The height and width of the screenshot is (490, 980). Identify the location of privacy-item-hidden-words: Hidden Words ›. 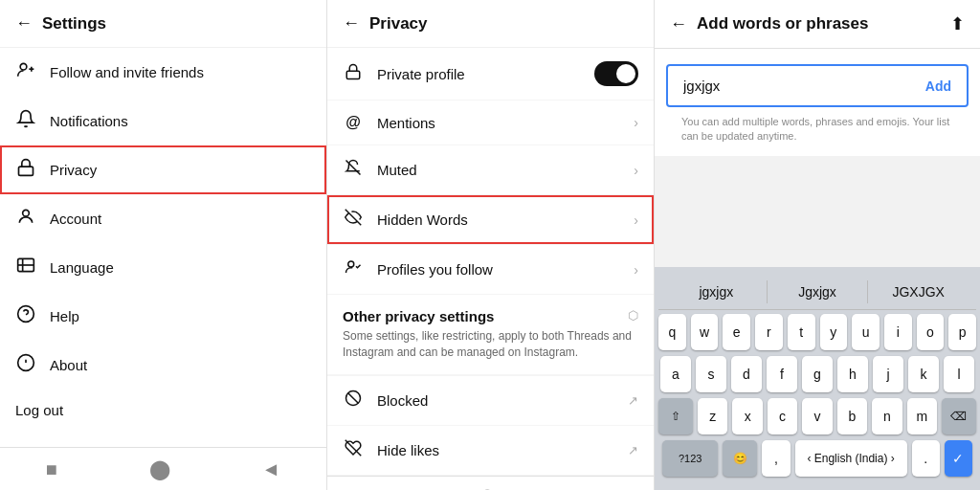
(490, 220).